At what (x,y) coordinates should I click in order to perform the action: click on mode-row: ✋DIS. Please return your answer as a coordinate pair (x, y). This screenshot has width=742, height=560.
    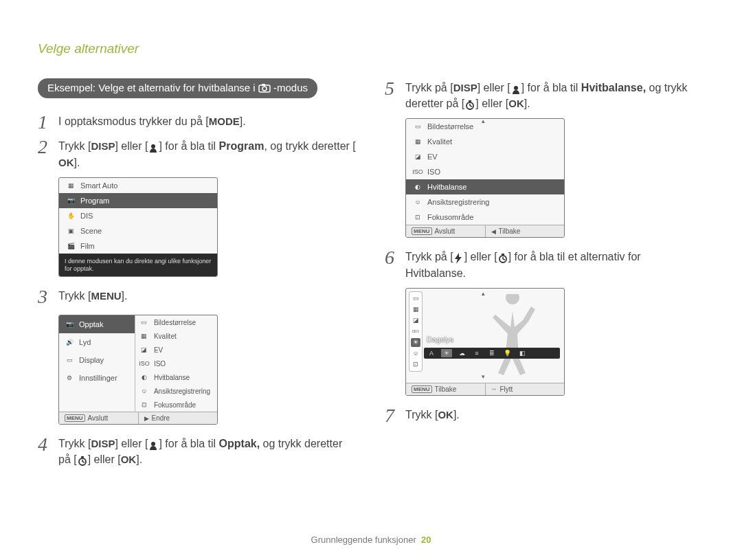
    Looking at the image, I should click on (138, 216).